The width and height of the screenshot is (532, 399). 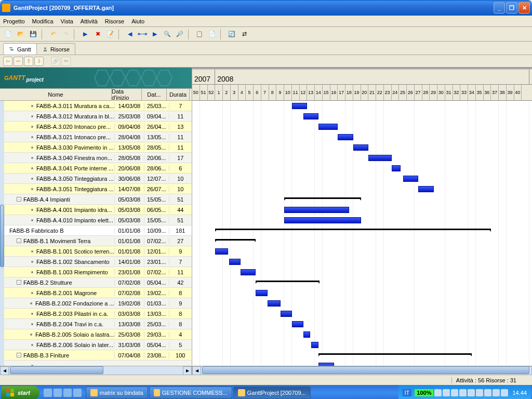 What do you see at coordinates (98, 220) in the screenshot?
I see `task-row: FABB-A.4.010 Impianto elett...05/03/0815…` at bounding box center [98, 220].